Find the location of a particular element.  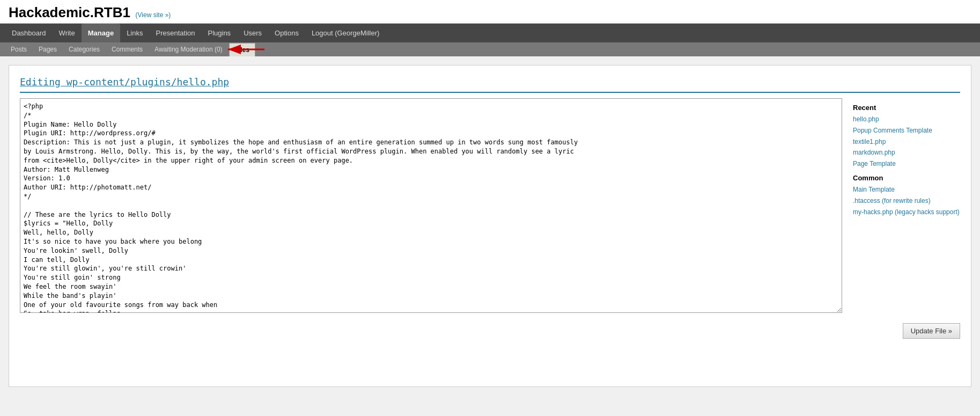

secondary-nav-item-pages: Pages is located at coordinates (48, 49).